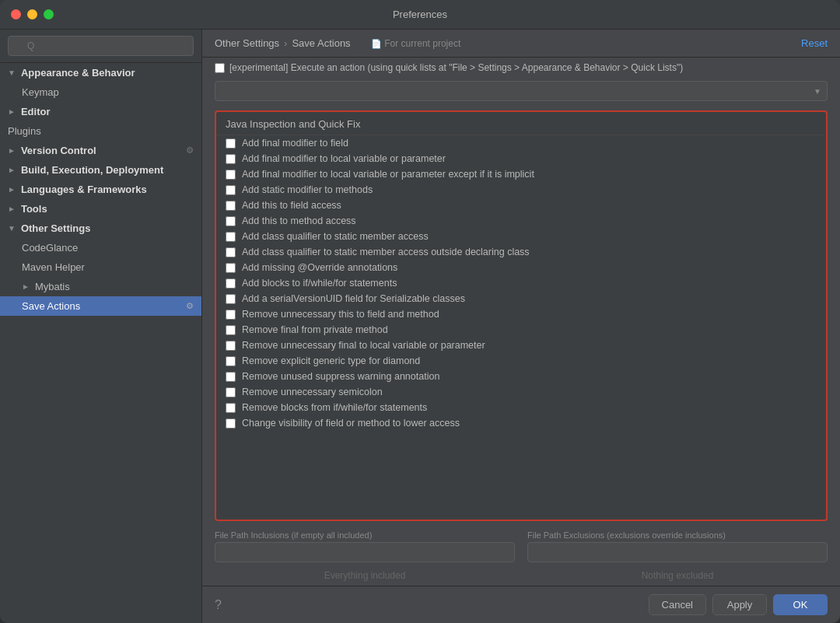 The height and width of the screenshot is (623, 840). What do you see at coordinates (738, 605) in the screenshot?
I see `bottom-buttons: Cancel Apply OK` at bounding box center [738, 605].